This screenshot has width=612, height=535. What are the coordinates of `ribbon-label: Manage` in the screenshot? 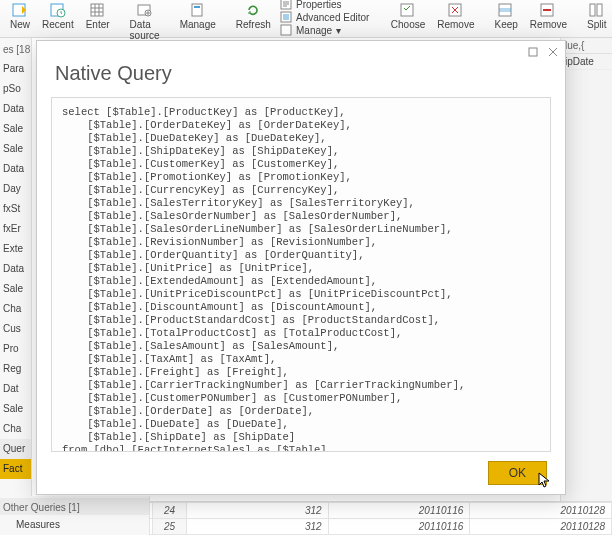 It's located at (198, 24).